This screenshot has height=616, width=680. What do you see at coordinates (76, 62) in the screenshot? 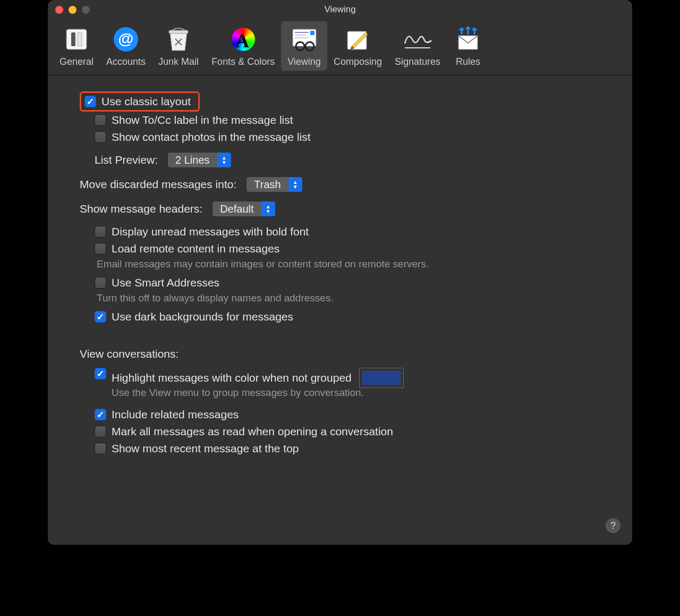
I see `tab-label: General` at bounding box center [76, 62].